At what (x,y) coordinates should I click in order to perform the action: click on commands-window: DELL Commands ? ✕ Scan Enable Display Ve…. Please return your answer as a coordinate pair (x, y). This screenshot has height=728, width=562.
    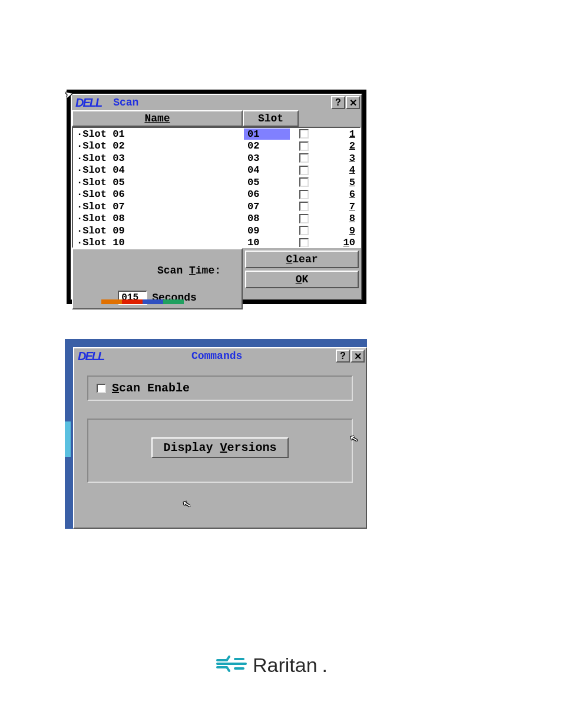
    Looking at the image, I should click on (220, 438).